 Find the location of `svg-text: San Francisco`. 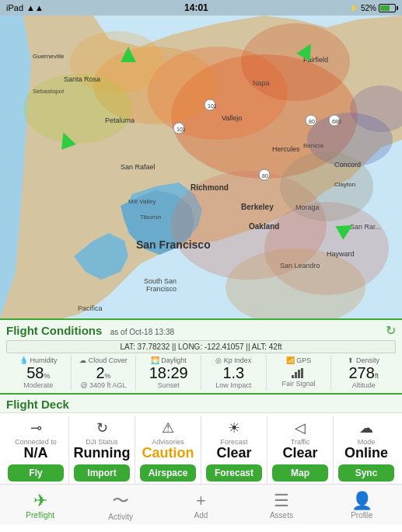

svg-text: San Francisco is located at coordinates (173, 245).